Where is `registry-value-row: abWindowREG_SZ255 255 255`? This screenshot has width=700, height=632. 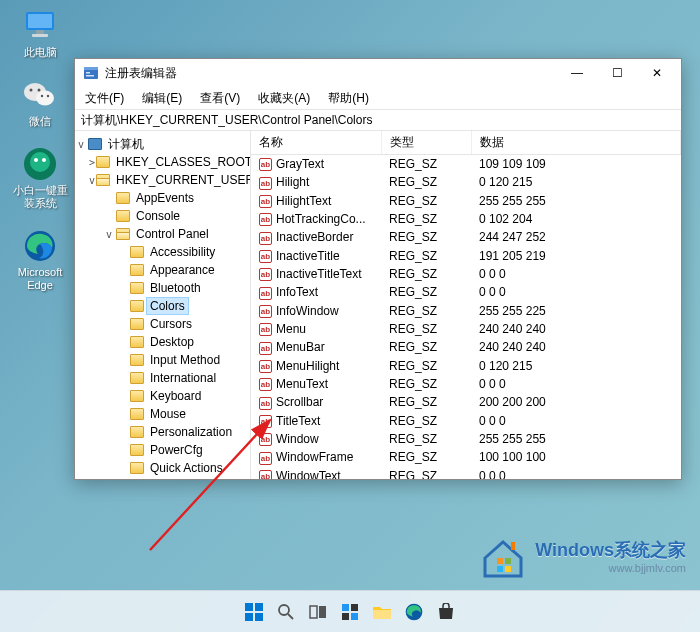 registry-value-row: abWindowREG_SZ255 255 255 is located at coordinates (466, 439).